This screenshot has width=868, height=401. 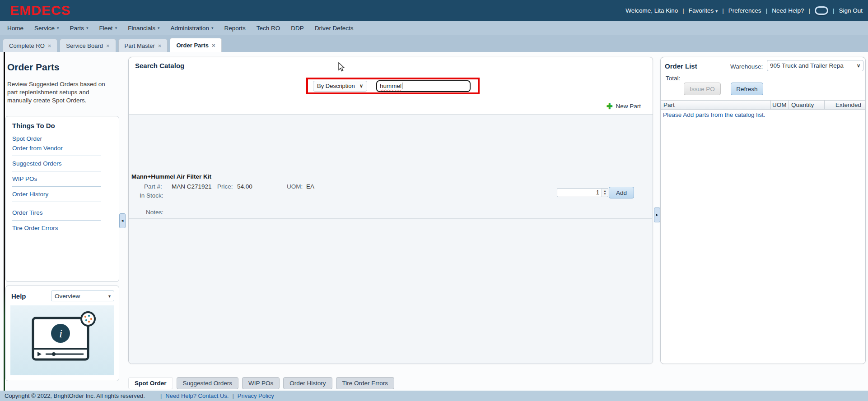 What do you see at coordinates (151, 383) in the screenshot?
I see `tab-spot-order: Spot Order` at bounding box center [151, 383].